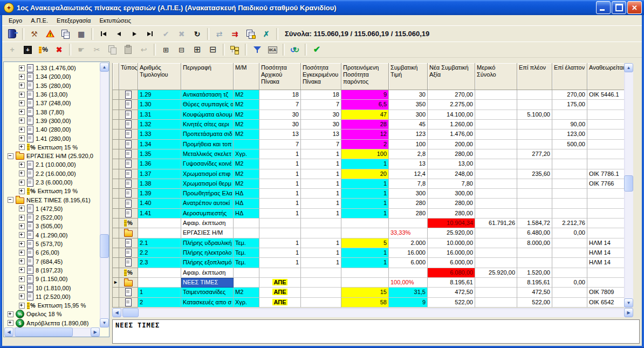 This screenshot has width=644, height=348. What do you see at coordinates (52, 297) in the screenshot?
I see `tree-item: 11 (2.520,00)` at bounding box center [52, 297].